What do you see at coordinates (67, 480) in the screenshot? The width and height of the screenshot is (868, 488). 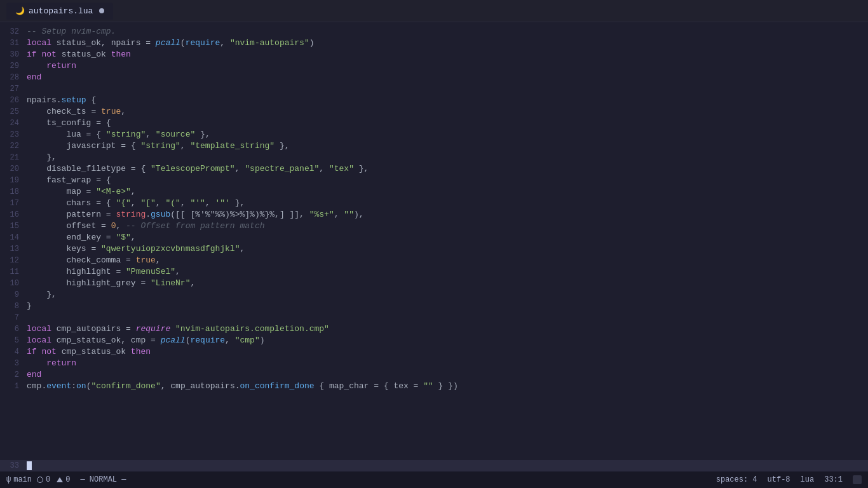 I see `warning-count: 0` at bounding box center [67, 480].